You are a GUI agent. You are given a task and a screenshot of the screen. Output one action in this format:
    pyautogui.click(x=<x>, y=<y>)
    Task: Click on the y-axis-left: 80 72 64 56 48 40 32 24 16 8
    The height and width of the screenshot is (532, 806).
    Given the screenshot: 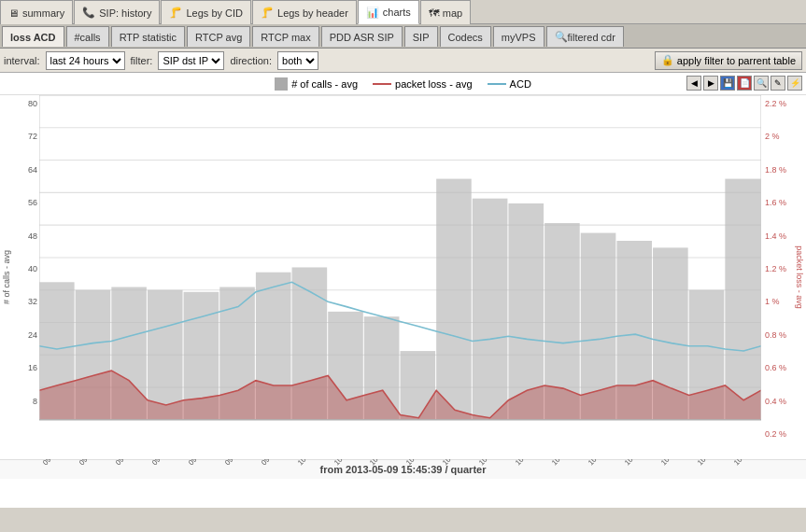 What is the action you would take?
    pyautogui.click(x=26, y=277)
    